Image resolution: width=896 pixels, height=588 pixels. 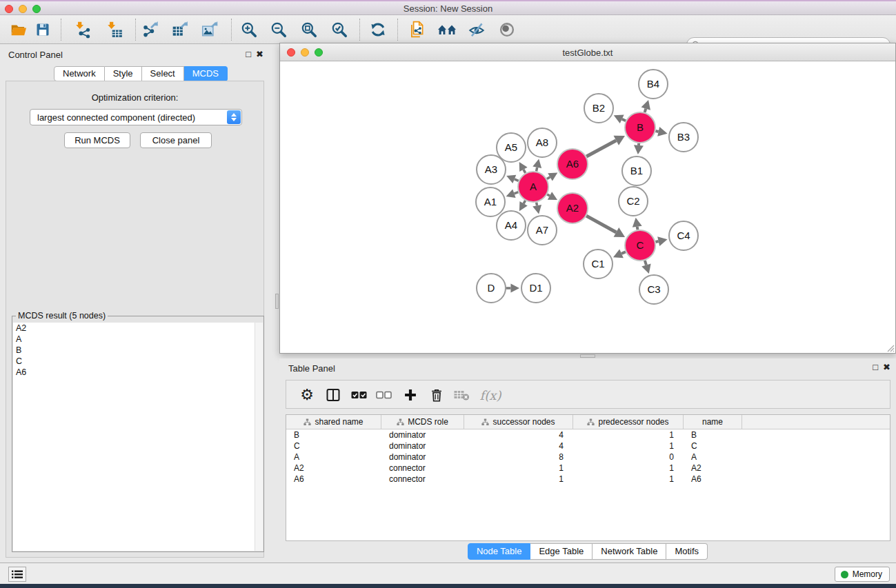 What do you see at coordinates (588, 468) in the screenshot?
I see `table-row: A2connector11A2` at bounding box center [588, 468].